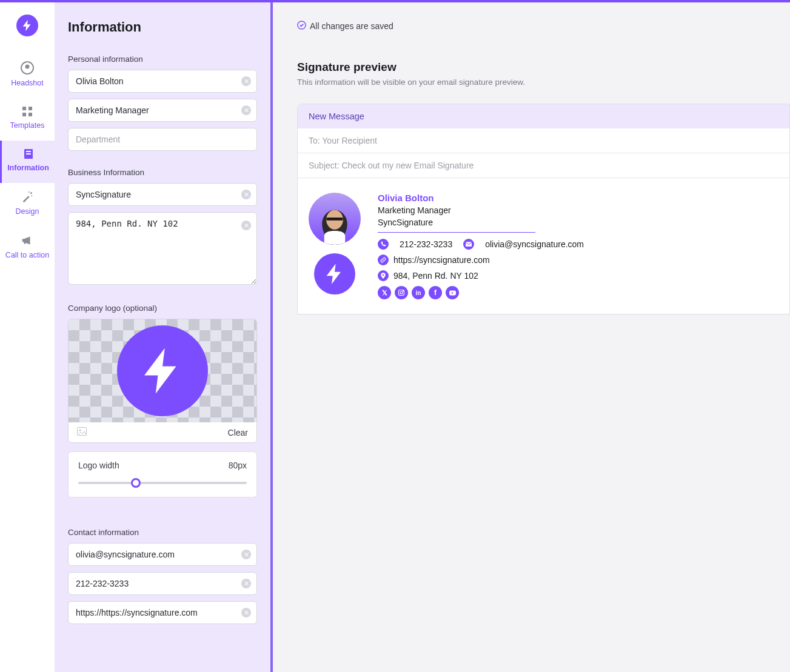 This screenshot has height=672, width=790. What do you see at coordinates (28, 154) in the screenshot?
I see `document-icon` at bounding box center [28, 154].